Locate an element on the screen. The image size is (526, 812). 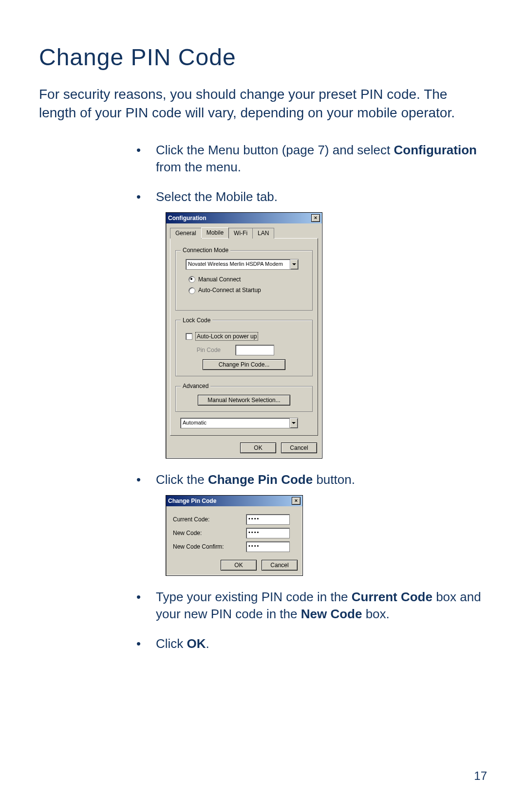
change-pin-dialog: Change Pin Code × Current Code: •••• New… is located at coordinates (234, 535).